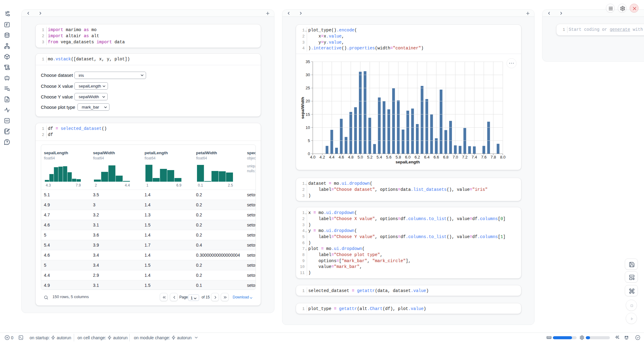 The width and height of the screenshot is (644, 342). Describe the element at coordinates (474, 157) in the screenshot. I see `svg-text: 7.4` at that location.